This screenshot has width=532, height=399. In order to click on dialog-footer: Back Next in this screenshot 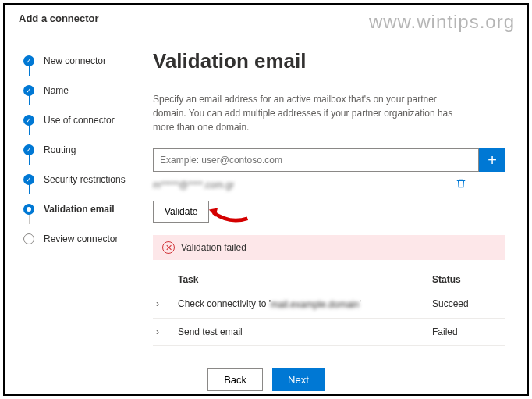, I will do `click(266, 379)`.